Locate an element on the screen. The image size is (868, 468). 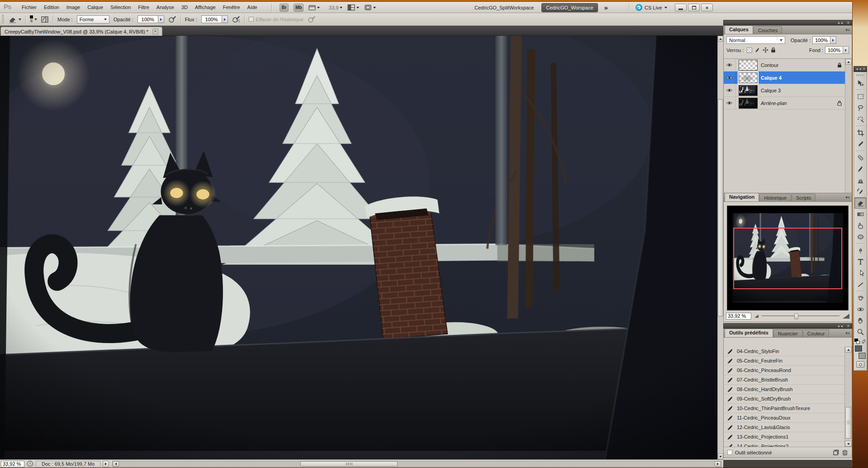
layer-row-calque4: Calque 4 is located at coordinates (788, 78).